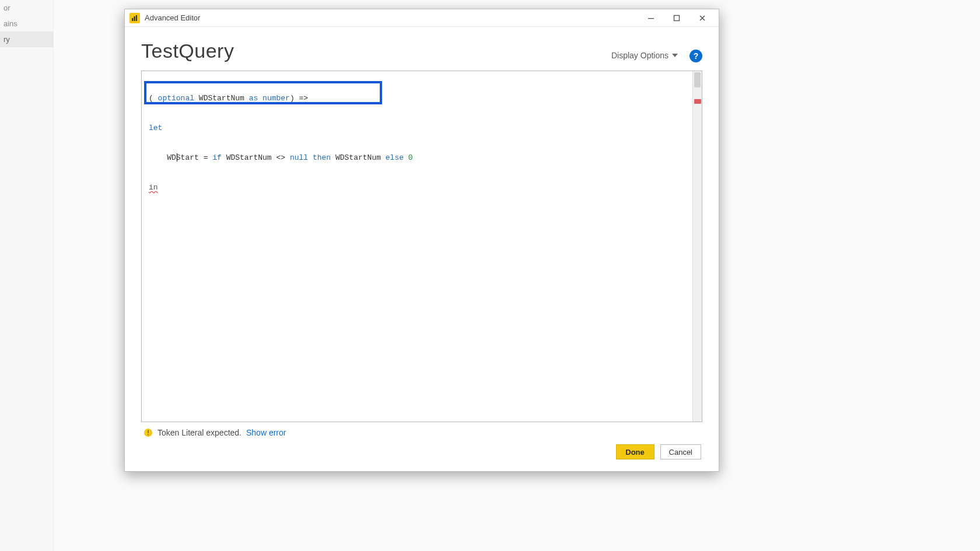 The image size is (980, 551). I want to click on help-icon: ?, so click(696, 56).